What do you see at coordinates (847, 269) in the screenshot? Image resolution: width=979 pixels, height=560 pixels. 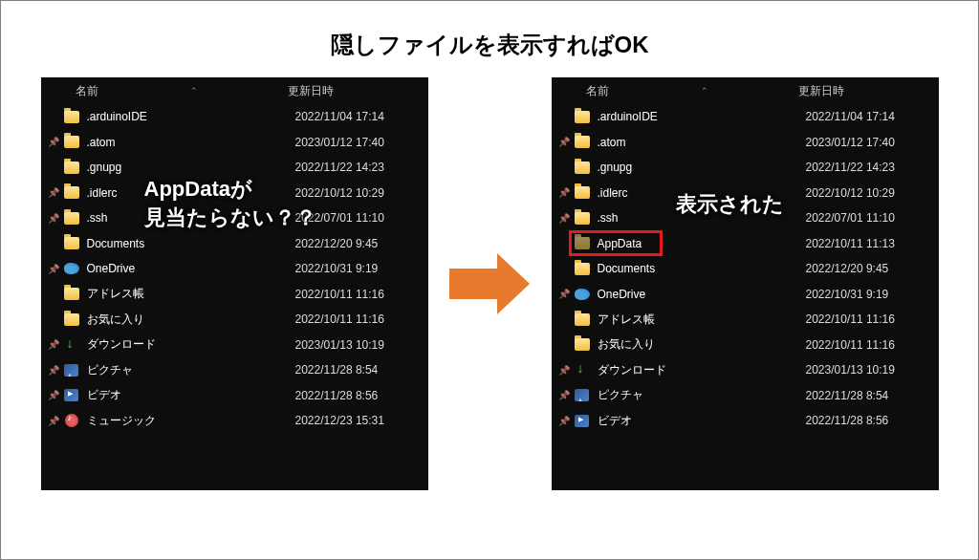 I see `file-date: 2022/12/20 9:45` at bounding box center [847, 269].